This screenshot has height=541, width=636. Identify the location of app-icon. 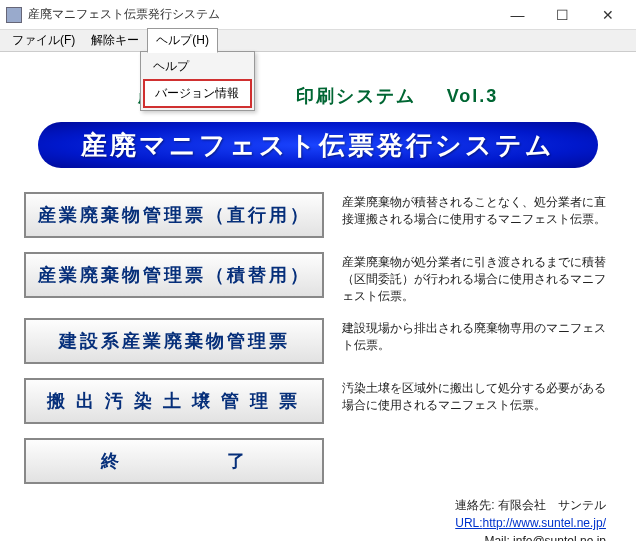
(14, 15).